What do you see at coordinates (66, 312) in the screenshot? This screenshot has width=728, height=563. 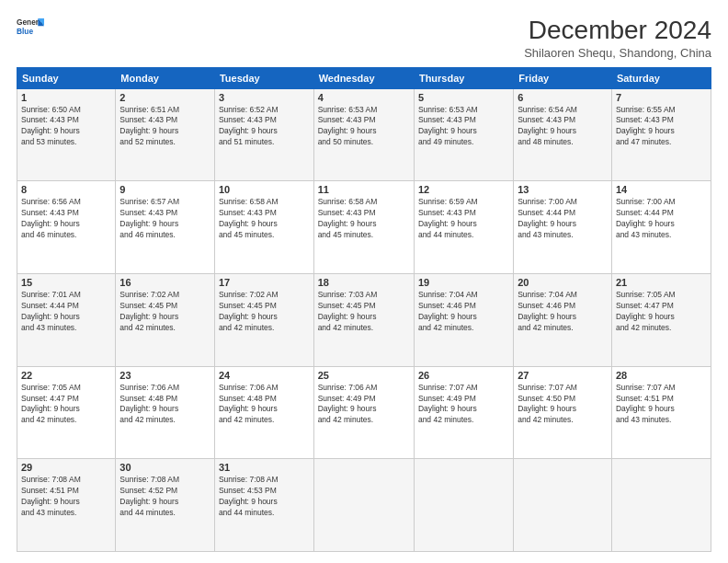 I see `day-info: Sunrise: 7:01 AM Sunset: 4:44 PM Dayligh…` at bounding box center [66, 312].